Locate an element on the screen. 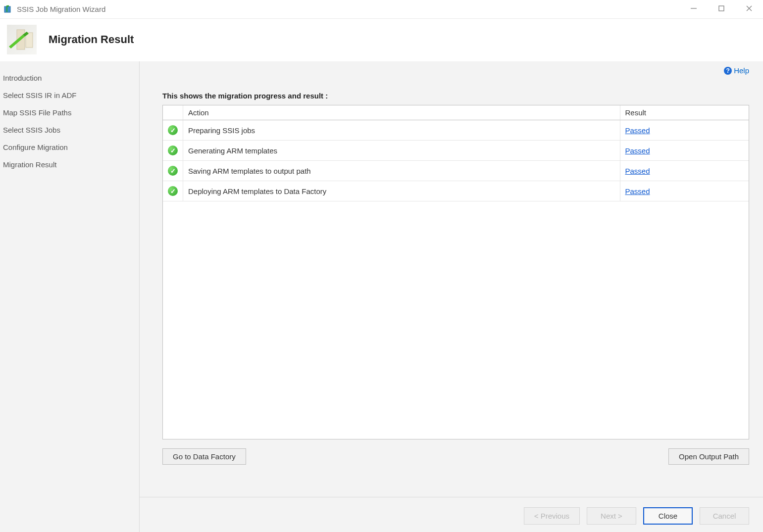 Image resolution: width=763 pixels, height=532 pixels. column-header-result: Result is located at coordinates (684, 113).